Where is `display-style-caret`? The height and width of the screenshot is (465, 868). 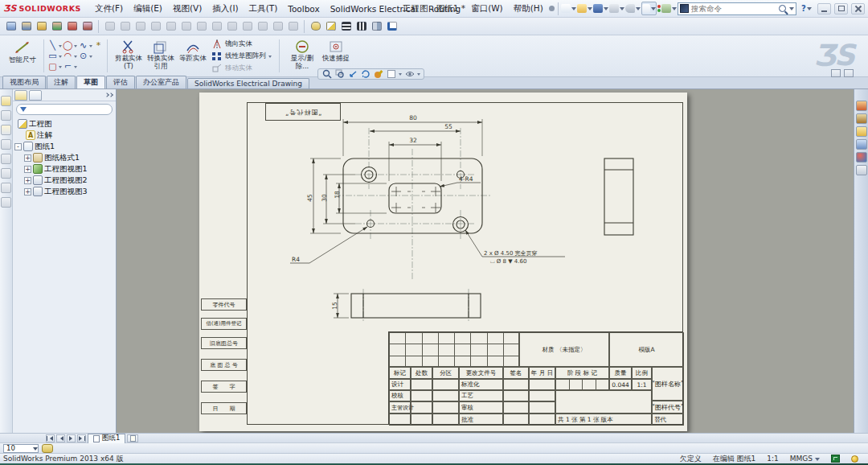 display-style-caret is located at coordinates (400, 76).